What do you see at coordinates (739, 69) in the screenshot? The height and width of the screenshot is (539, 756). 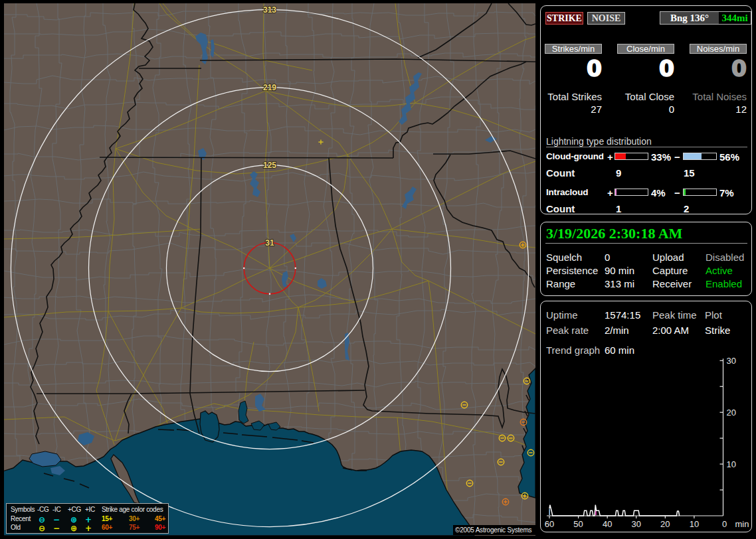 I see `noises-per-min-value: 0` at bounding box center [739, 69].